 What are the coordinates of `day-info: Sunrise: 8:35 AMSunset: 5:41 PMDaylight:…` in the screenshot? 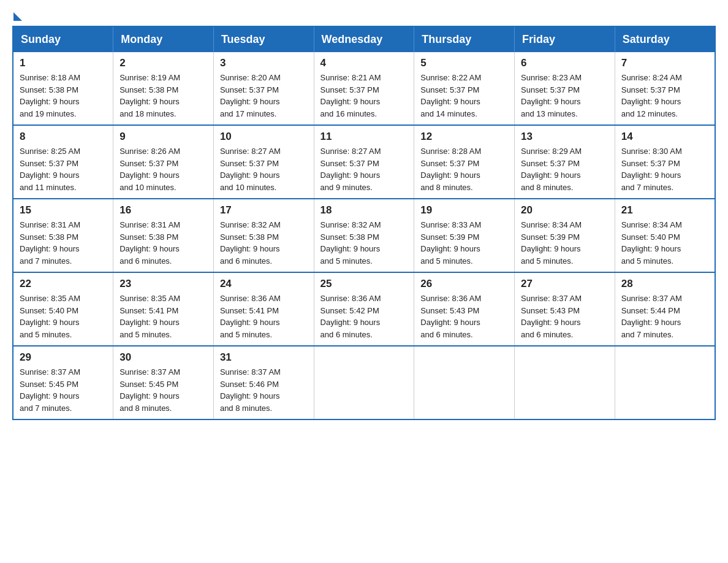 It's located at (163, 316).